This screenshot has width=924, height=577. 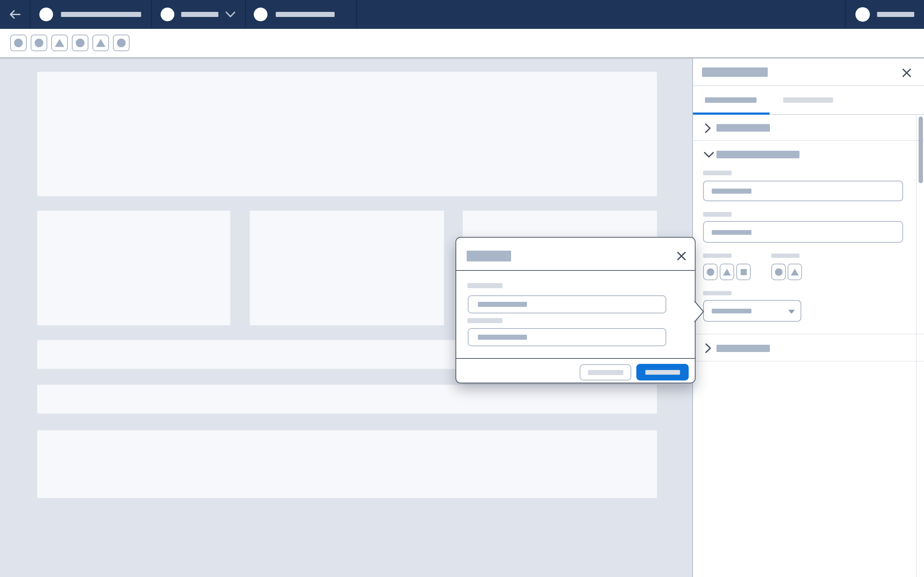 What do you see at coordinates (663, 372) in the screenshot?
I see `dialog-confirm-button` at bounding box center [663, 372].